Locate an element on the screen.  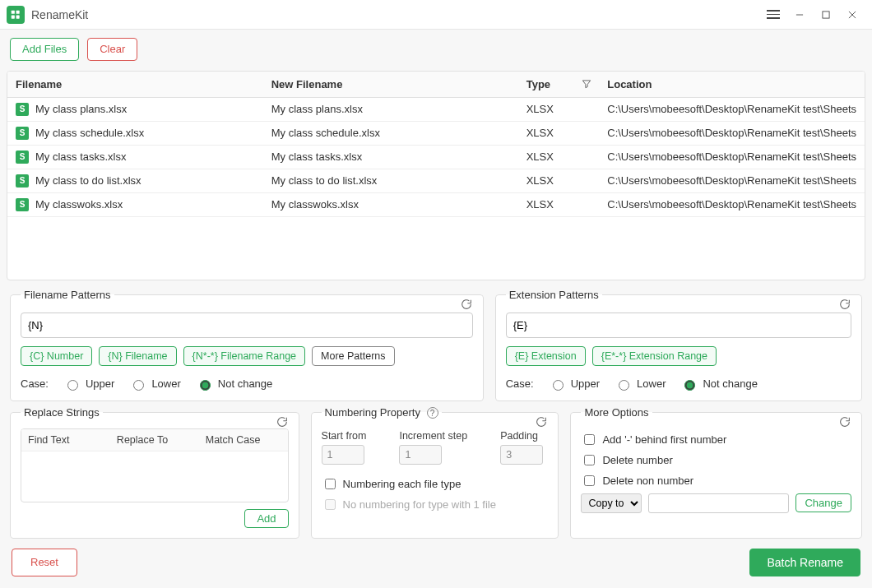
extension-patterns-refresh is located at coordinates (846, 305).